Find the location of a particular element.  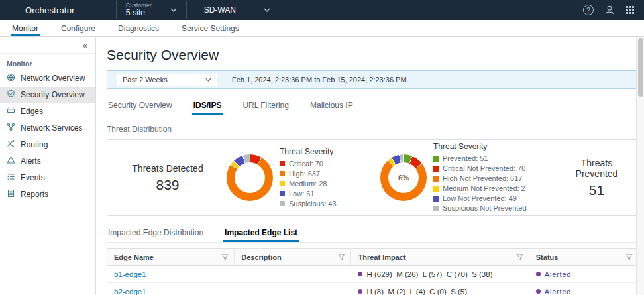

nav-tab-monitor: Monitor is located at coordinates (25, 28).